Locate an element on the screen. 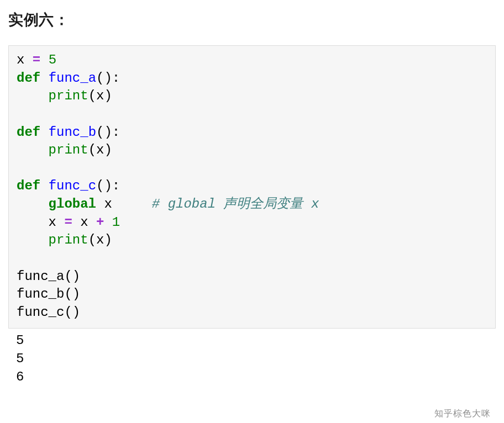  watermark: 知乎棕色大咪 is located at coordinates (463, 414).